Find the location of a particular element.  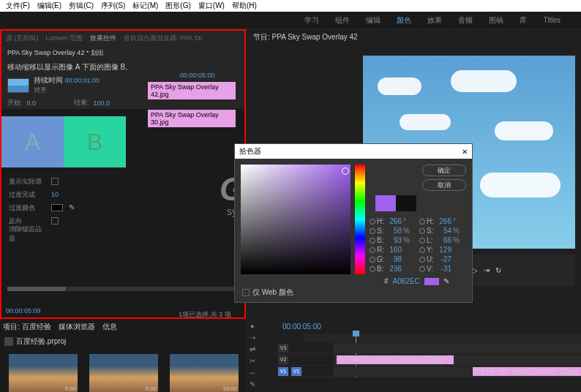

reverse-checkbox is located at coordinates (55, 221).